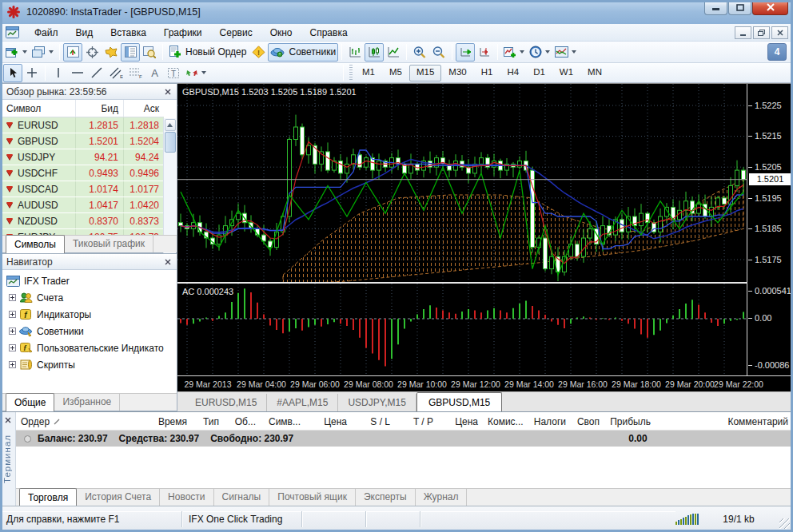 The height and width of the screenshot is (532, 793). Describe the element at coordinates (302, 403) in the screenshot. I see `chart-tab-aapl: #AAPL,M15` at that location.